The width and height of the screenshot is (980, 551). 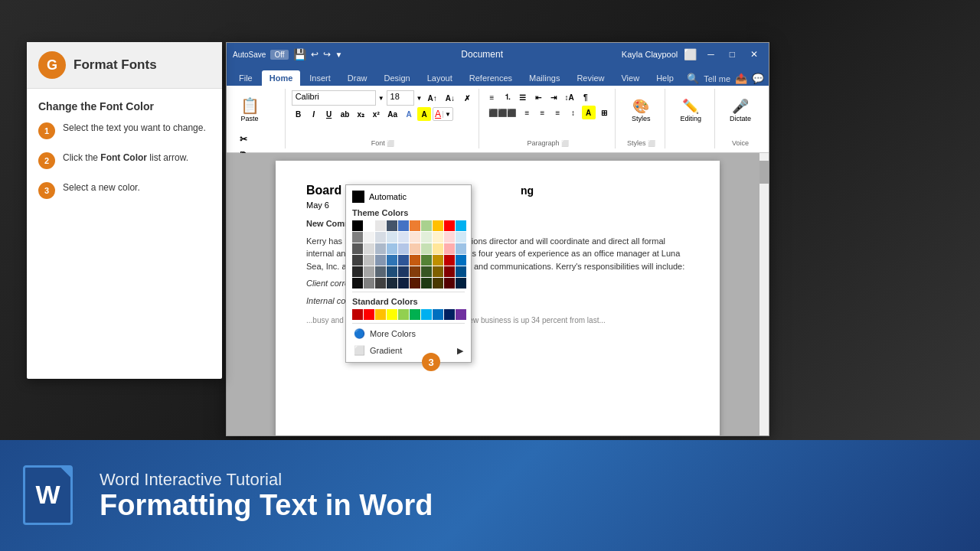 I want to click on case-button: Aa, so click(x=392, y=114).